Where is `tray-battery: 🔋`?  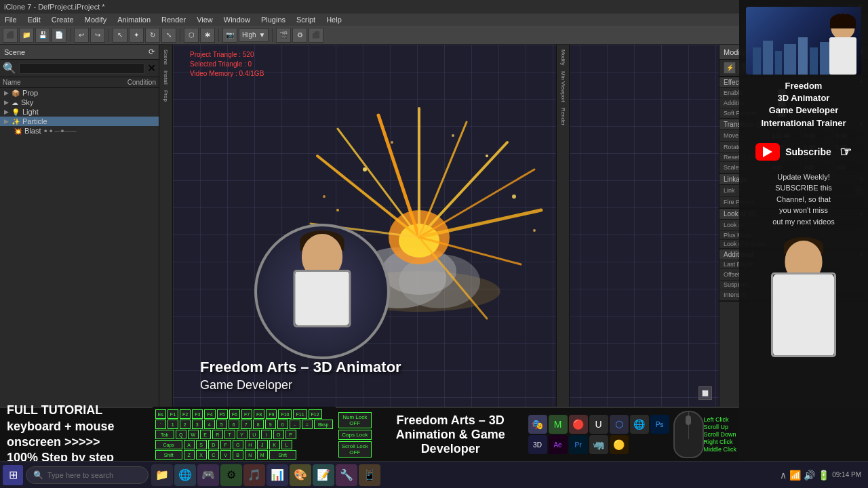
tray-battery: 🔋 is located at coordinates (823, 475).